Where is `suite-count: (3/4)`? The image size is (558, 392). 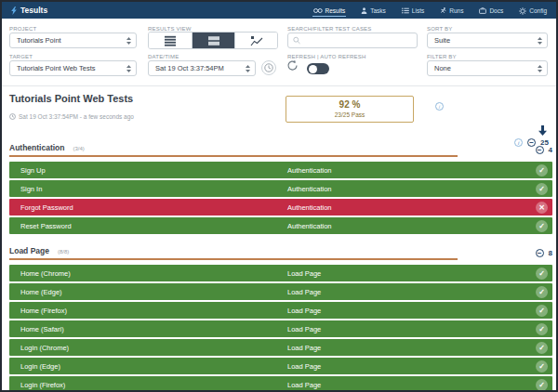
suite-count: (3/4) is located at coordinates (79, 149).